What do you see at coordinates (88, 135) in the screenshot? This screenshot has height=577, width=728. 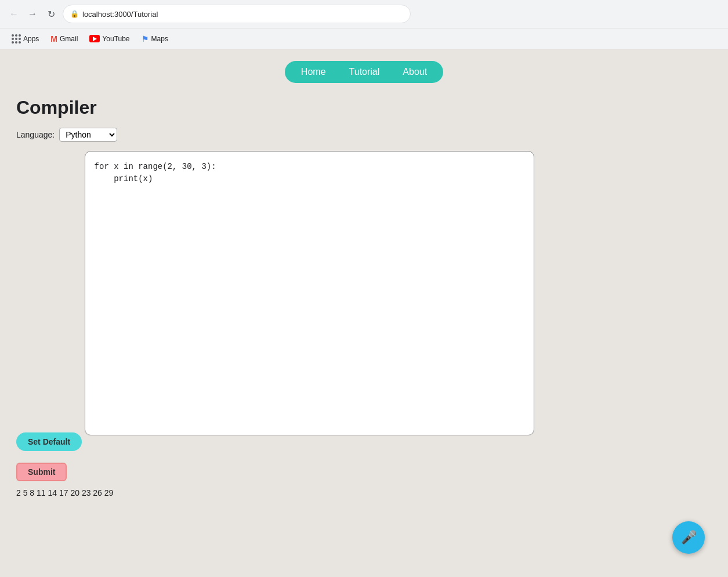 I see `language-select: Python JavaScript Java C++ Ruby` at bounding box center [88, 135].